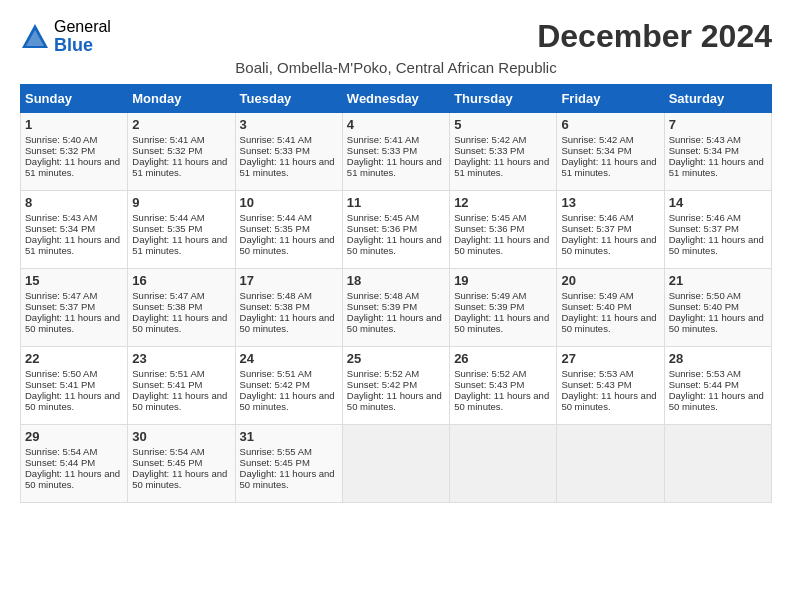 This screenshot has width=792, height=612. I want to click on calendar-cell: 23Sunrise: 5:51 AMSunset: 5:41 PMDayligh…, so click(182, 386).